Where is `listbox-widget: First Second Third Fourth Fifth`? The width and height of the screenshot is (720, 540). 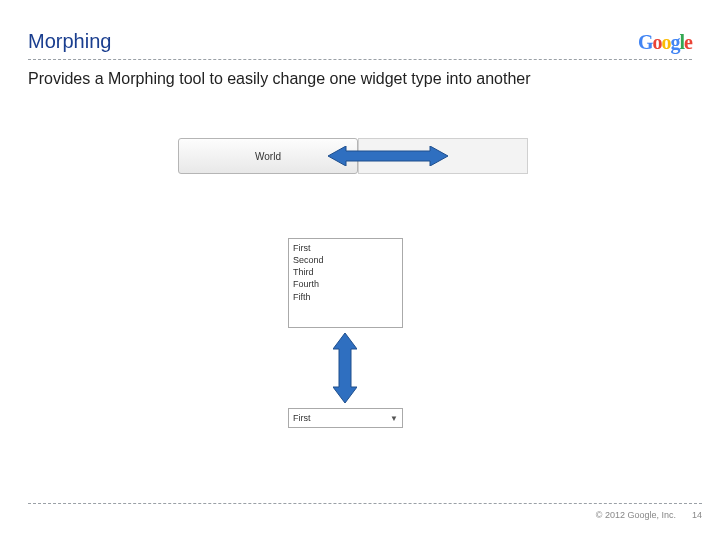
listbox-widget: First Second Third Fourth Fifth is located at coordinates (346, 283).